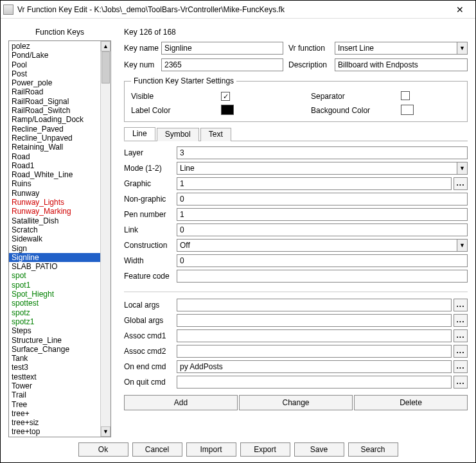 The width and height of the screenshot is (476, 463). Describe the element at coordinates (322, 276) in the screenshot. I see `feature-input` at that location.